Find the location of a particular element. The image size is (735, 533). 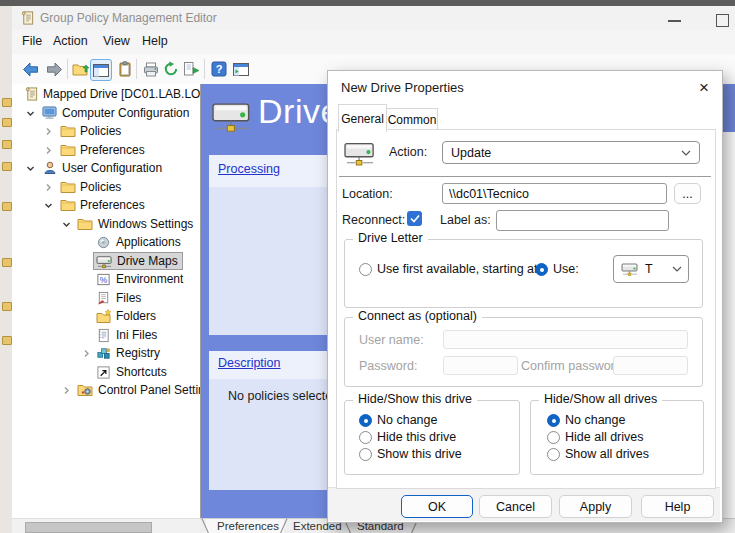

action-label: Action: is located at coordinates (408, 152).